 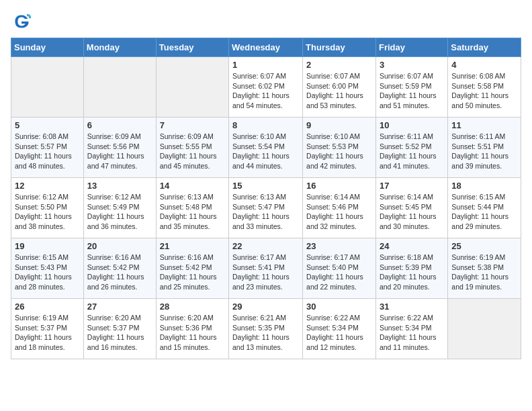 I want to click on calendar-cell: 1Sunrise: 6:07 AM Sunset: 6:02 PM Daylig…, so click(x=266, y=87).